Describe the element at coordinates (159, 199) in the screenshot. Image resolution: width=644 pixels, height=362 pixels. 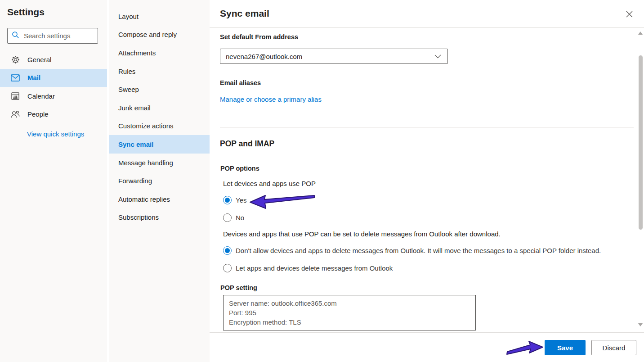
I see `nav-item-automatic-replies: Automatic replies` at that location.